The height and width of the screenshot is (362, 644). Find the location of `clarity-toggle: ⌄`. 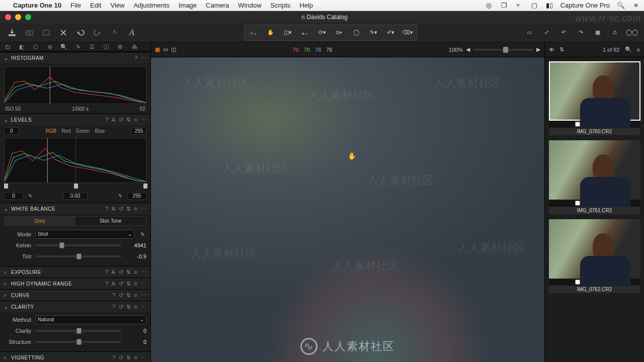

clarity-toggle: ⌄ is located at coordinates (7, 307).